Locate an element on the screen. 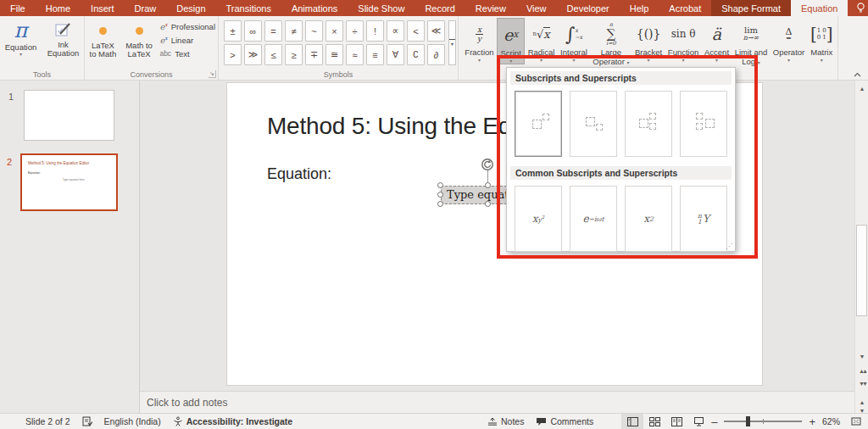 The width and height of the screenshot is (868, 429). integral-button: ∫x−x Integral ▾ is located at coordinates (574, 41).